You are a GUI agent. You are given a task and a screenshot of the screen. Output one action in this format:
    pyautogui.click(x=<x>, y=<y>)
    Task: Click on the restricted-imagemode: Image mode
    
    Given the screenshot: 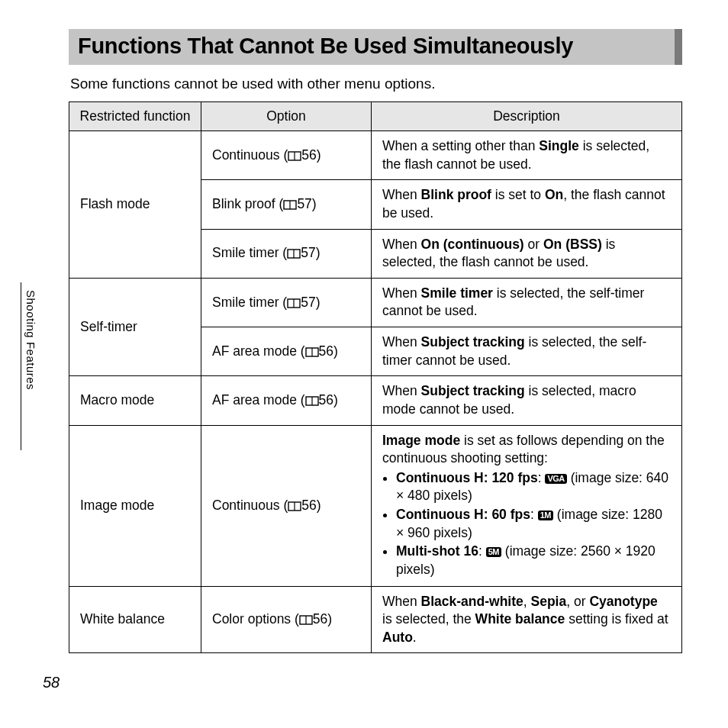 What is the action you would take?
    pyautogui.click(x=136, y=505)
    